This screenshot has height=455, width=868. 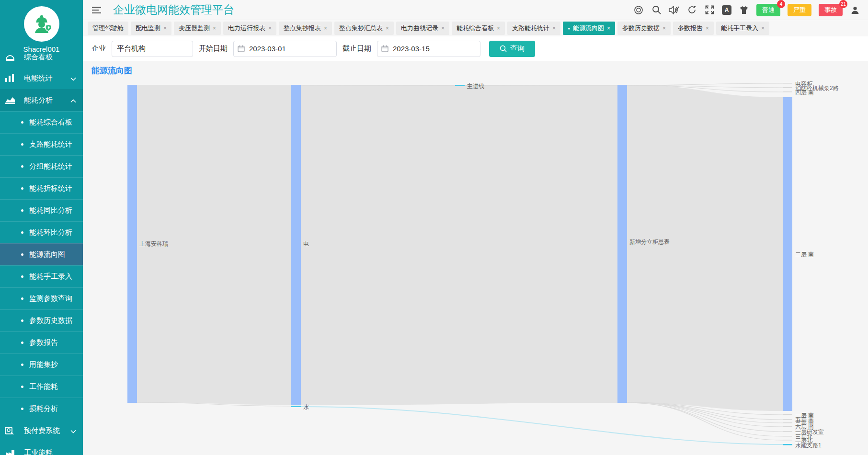 I want to click on sidebar-subitem-1: 支路能耗统计, so click(x=41, y=144).